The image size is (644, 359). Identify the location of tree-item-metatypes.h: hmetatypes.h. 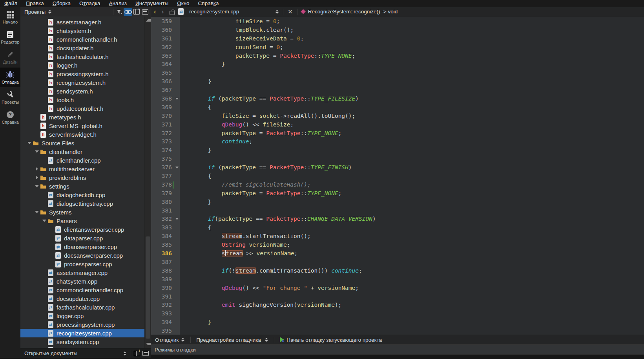
(82, 117).